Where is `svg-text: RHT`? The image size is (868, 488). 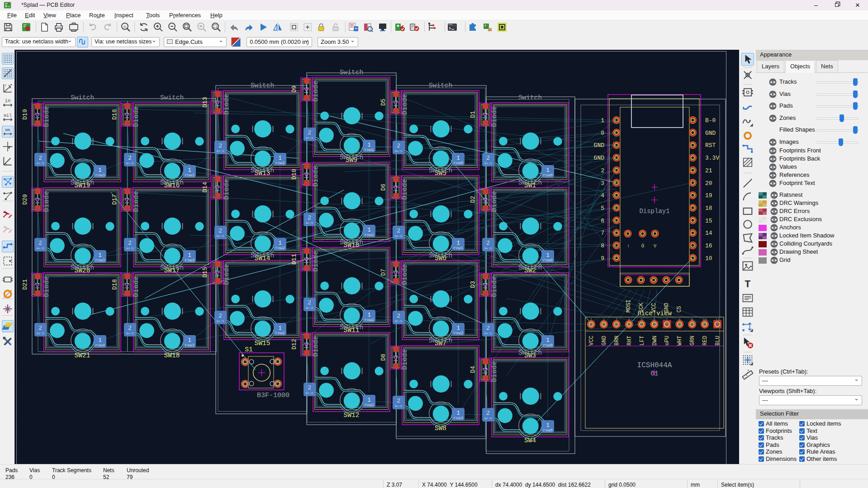 svg-text: RHT is located at coordinates (630, 341).